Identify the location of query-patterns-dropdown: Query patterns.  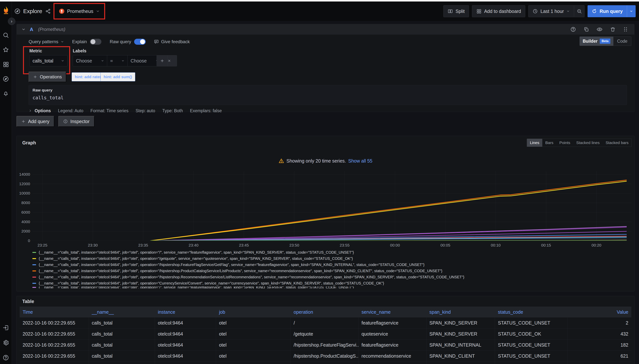
(46, 42).